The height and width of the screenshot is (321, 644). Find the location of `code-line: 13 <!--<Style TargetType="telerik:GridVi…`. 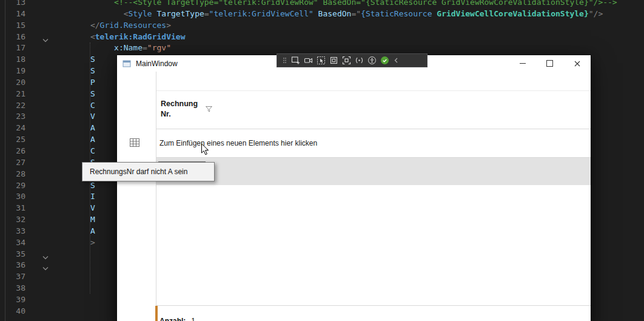

code-line: 13 <!--<Style TargetType="telerik:GridVi… is located at coordinates (322, 4).